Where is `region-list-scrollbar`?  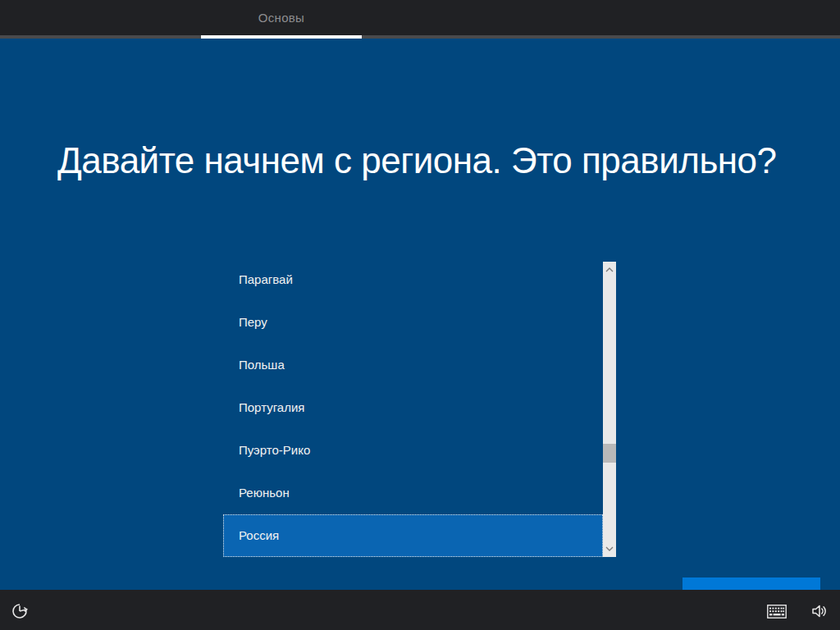 region-list-scrollbar is located at coordinates (609, 409).